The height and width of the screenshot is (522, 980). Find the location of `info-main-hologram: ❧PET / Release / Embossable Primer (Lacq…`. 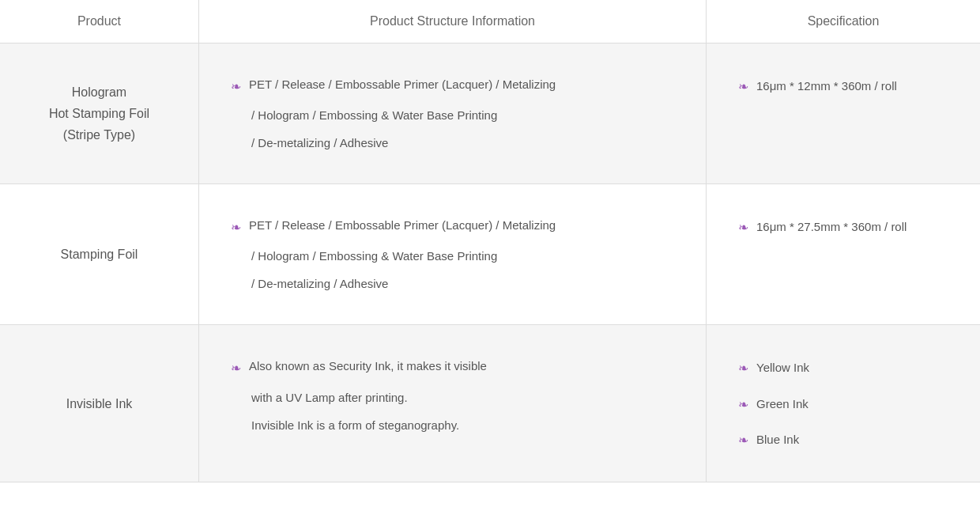

info-main-hologram: ❧PET / Release / Embossable Primer (Lacq… is located at coordinates (452, 85).